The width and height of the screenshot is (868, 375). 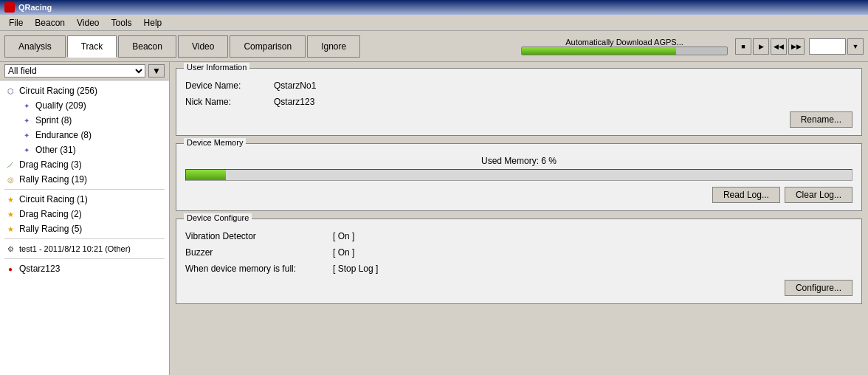 I want to click on device-name-label: Device Name:, so click(x=230, y=86).